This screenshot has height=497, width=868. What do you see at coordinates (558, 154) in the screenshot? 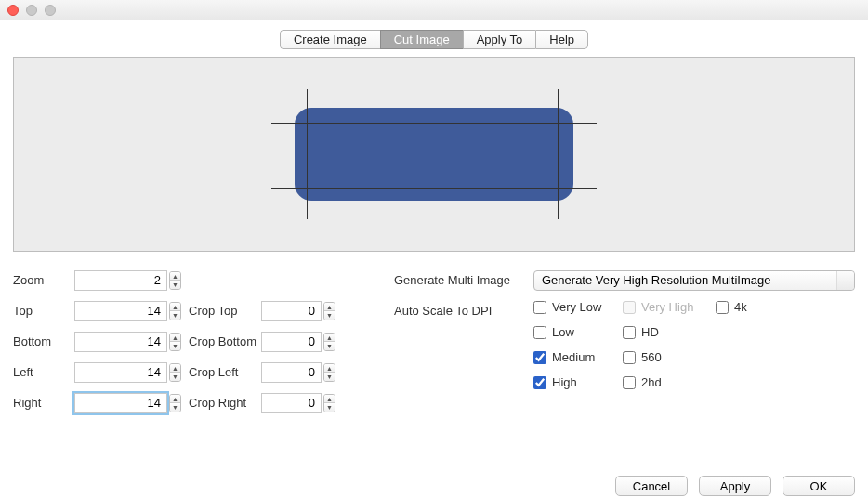
I see `guide-right` at bounding box center [558, 154].